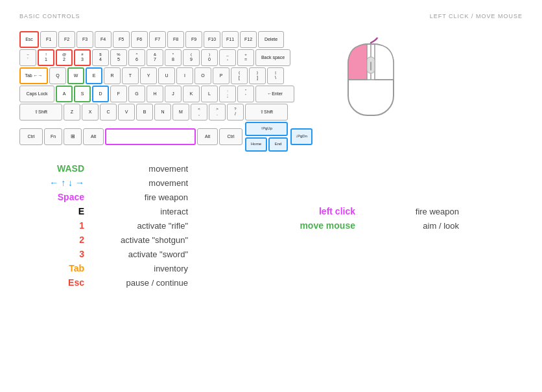 The width and height of the screenshot is (542, 392). I want to click on key-5: %5, so click(119, 58).